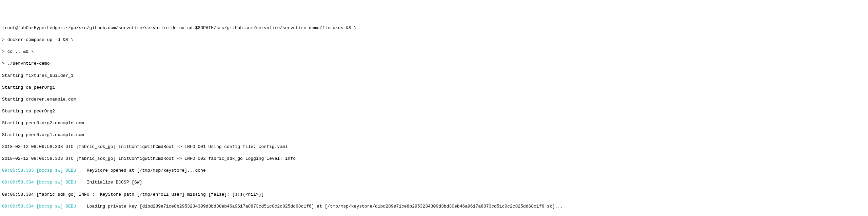  Describe the element at coordinates (434, 111) in the screenshot. I see `output-line: Starting ca_peerOrg2` at that location.